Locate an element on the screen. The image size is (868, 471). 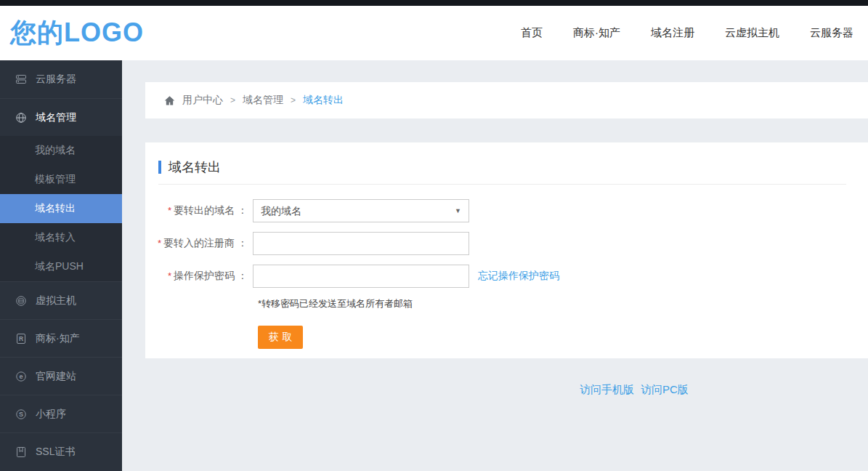
sidebar-item-mini-program: S 小程序 is located at coordinates (61, 414).